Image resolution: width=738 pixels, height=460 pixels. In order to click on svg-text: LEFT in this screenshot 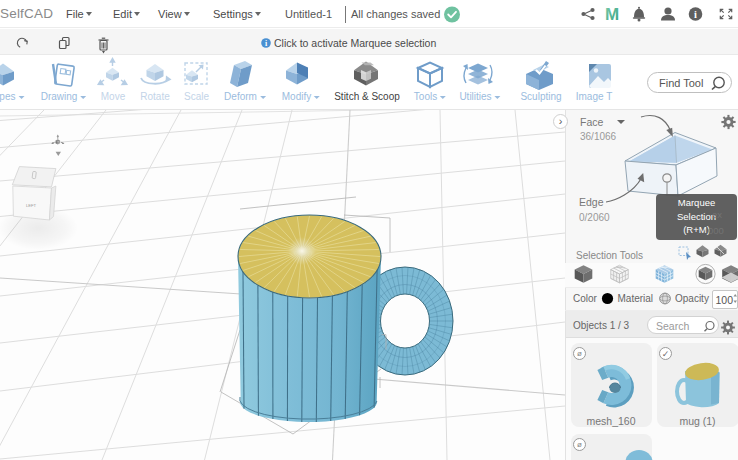, I will do `click(32, 206)`.